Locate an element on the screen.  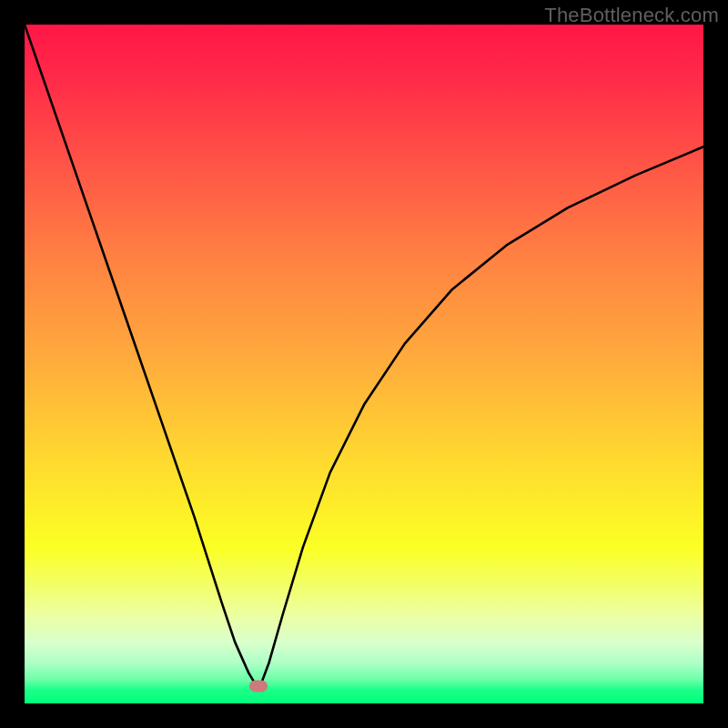
watermark-text: TheBottleneck.com is located at coordinates (632, 15).